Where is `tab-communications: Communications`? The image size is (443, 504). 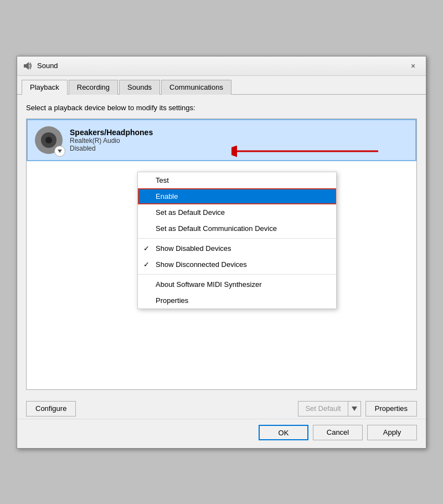 tab-communications: Communications is located at coordinates (196, 88).